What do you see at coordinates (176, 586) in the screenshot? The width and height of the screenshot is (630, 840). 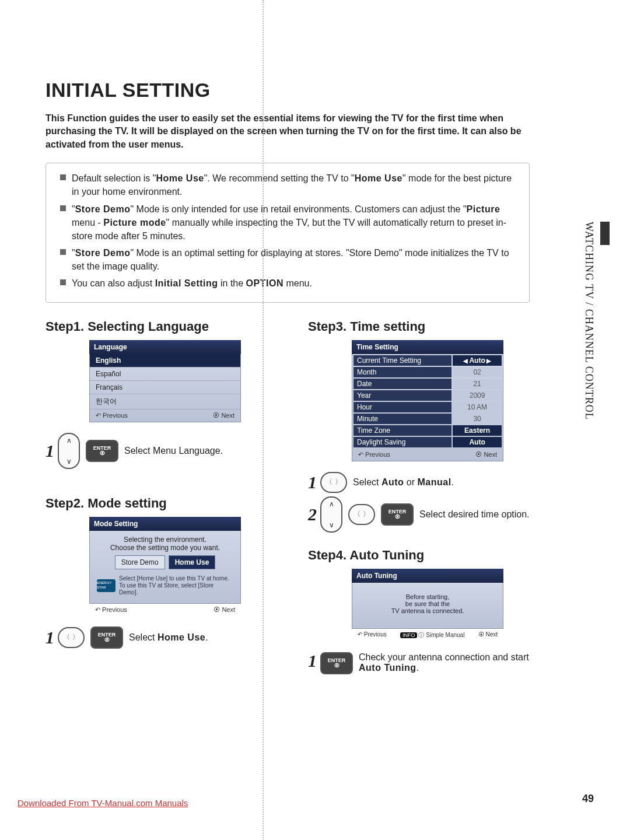 I see `mode-tiny-text: Select [Home Use] to use this TV at home…` at bounding box center [176, 586].